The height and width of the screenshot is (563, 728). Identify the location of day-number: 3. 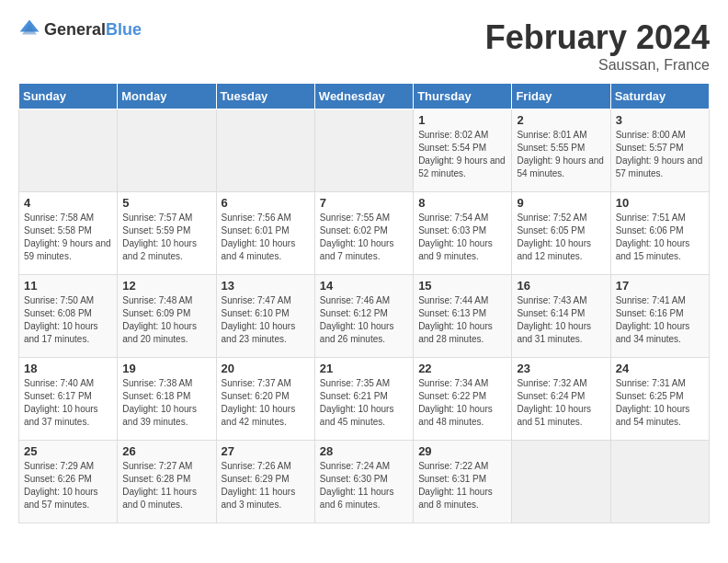
(660, 120).